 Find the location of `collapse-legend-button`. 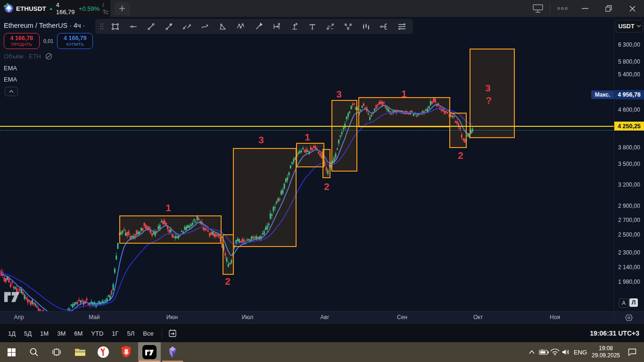

collapse-legend-button is located at coordinates (11, 91).